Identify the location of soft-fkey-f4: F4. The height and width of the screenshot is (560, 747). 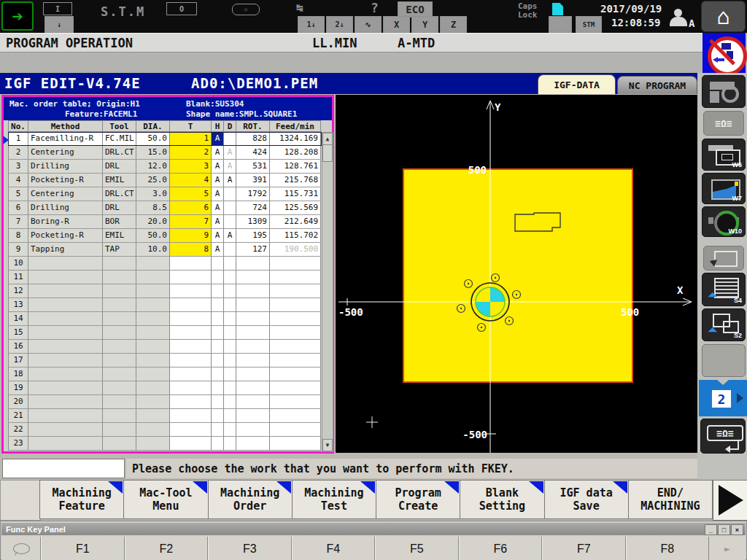
(334, 548).